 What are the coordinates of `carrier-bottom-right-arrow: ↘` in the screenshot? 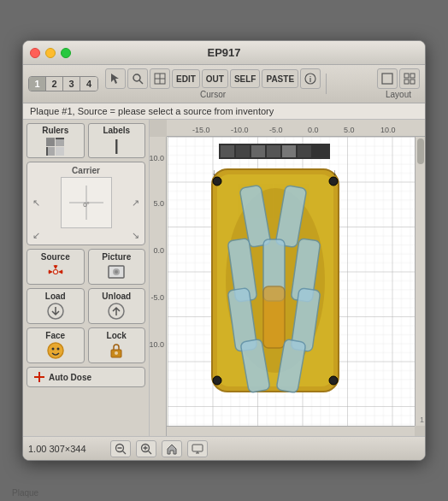 It's located at (135, 236).